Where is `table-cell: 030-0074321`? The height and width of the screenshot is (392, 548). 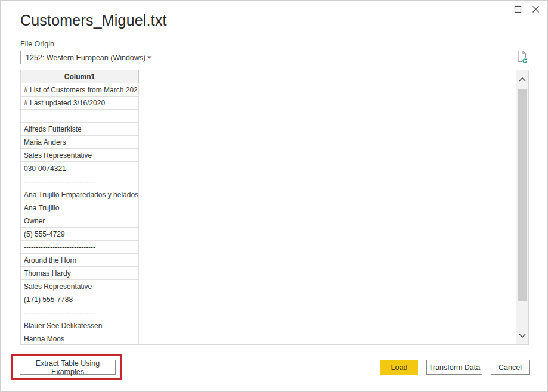
table-cell: 030-0074321 is located at coordinates (80, 169).